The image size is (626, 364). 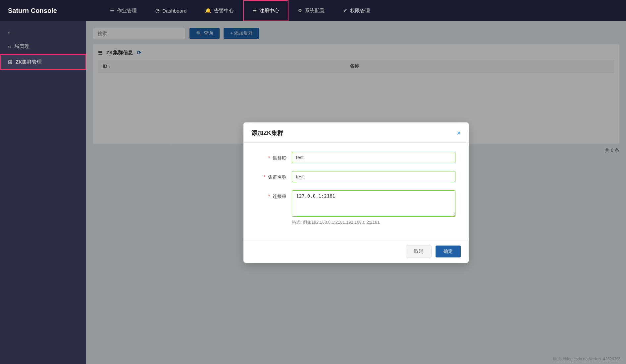 What do you see at coordinates (300, 11) in the screenshot?
I see `nav-icon: ⚙` at bounding box center [300, 11].